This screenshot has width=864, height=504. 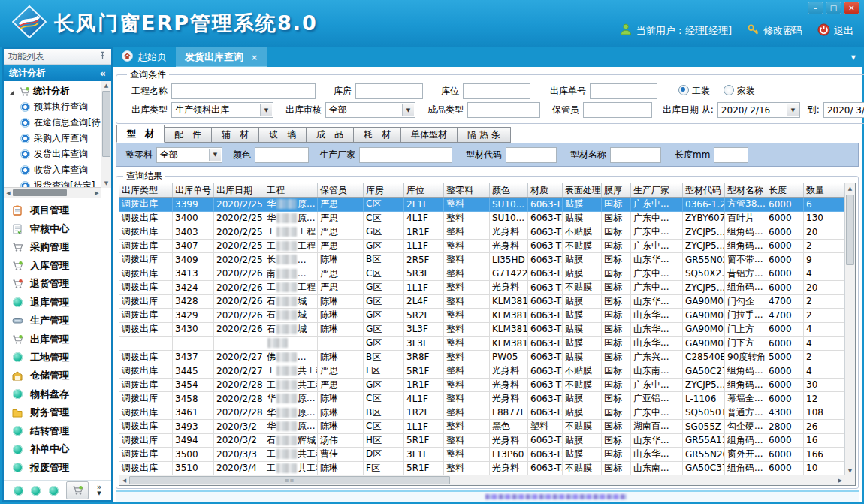 What do you see at coordinates (384, 190) in the screenshot?
I see `column-header-wh: 库房` at bounding box center [384, 190].